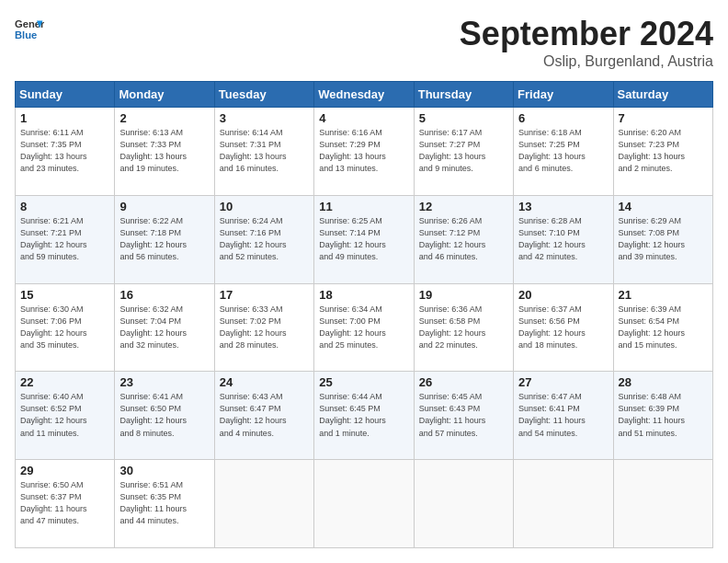  What do you see at coordinates (364, 118) in the screenshot?
I see `day-number: 4` at bounding box center [364, 118].